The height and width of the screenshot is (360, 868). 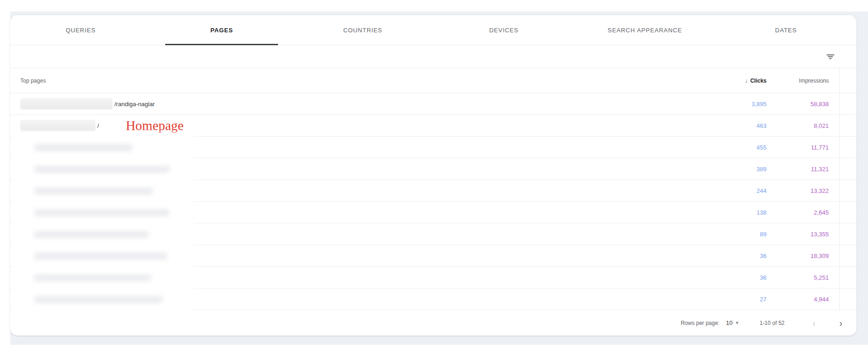 I want to click on impressions-value: 18,309, so click(x=798, y=256).